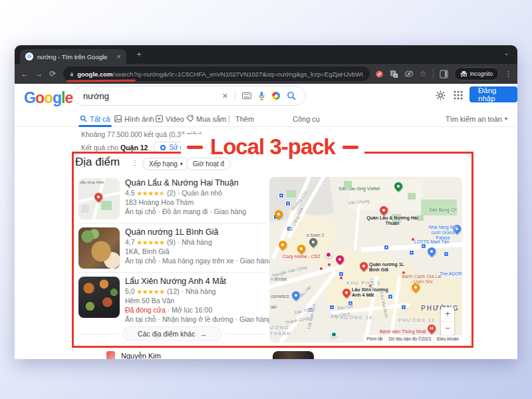  I want to click on browser-menu-icon: ⋮, so click(508, 74).